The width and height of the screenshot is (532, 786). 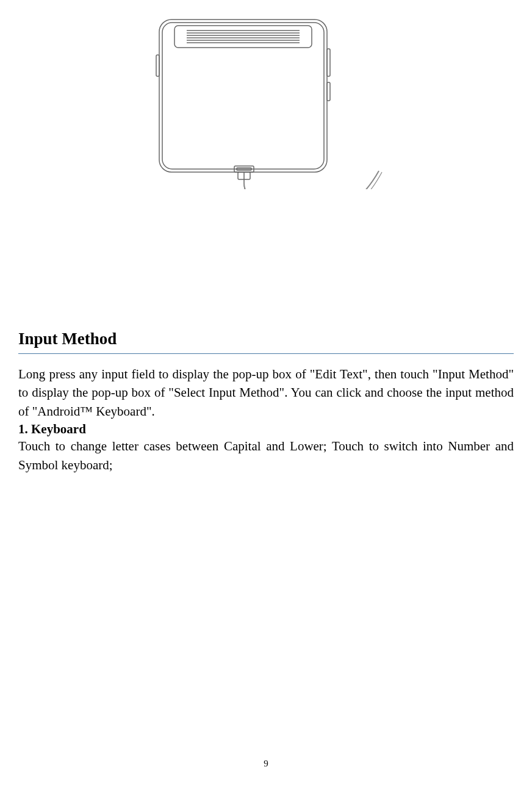 I want to click on page-number: 9, so click(x=266, y=764).